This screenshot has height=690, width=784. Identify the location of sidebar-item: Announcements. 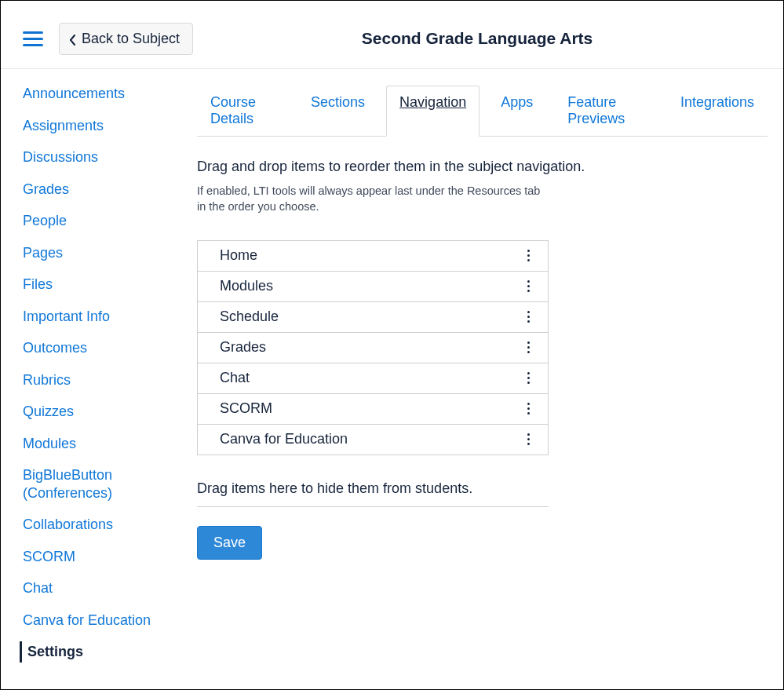
(95, 94).